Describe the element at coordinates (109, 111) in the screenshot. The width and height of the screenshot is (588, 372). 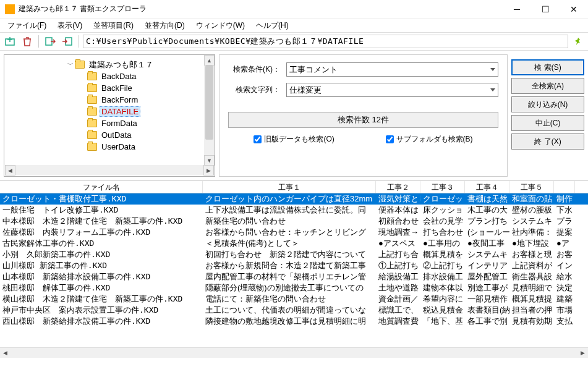
I see `tree-item-datafile: DATAFILE` at that location.